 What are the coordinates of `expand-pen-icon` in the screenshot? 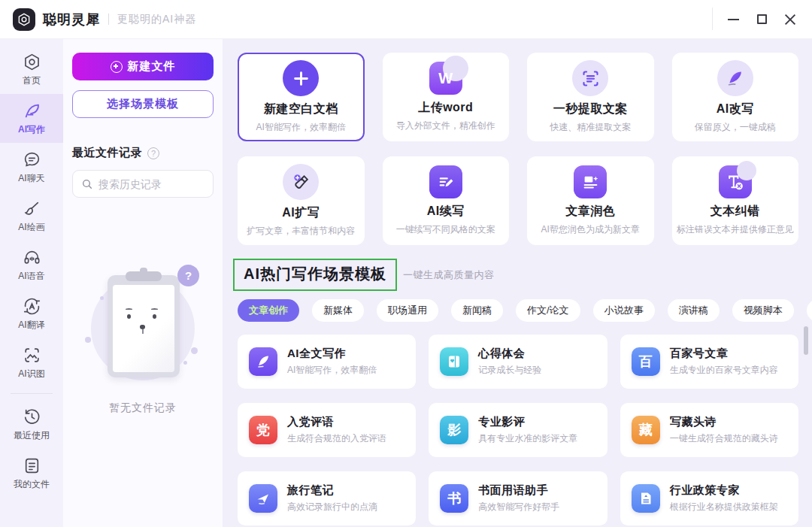 It's located at (301, 182).